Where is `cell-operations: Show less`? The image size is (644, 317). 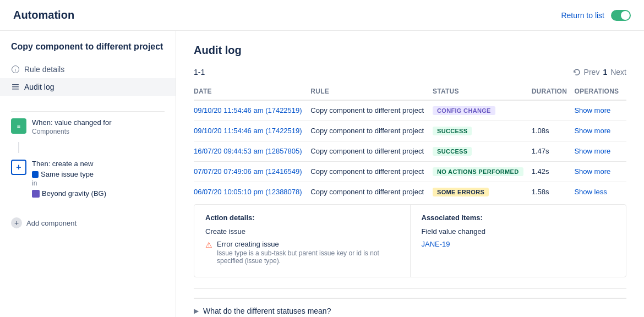
cell-operations: Show less is located at coordinates (600, 193).